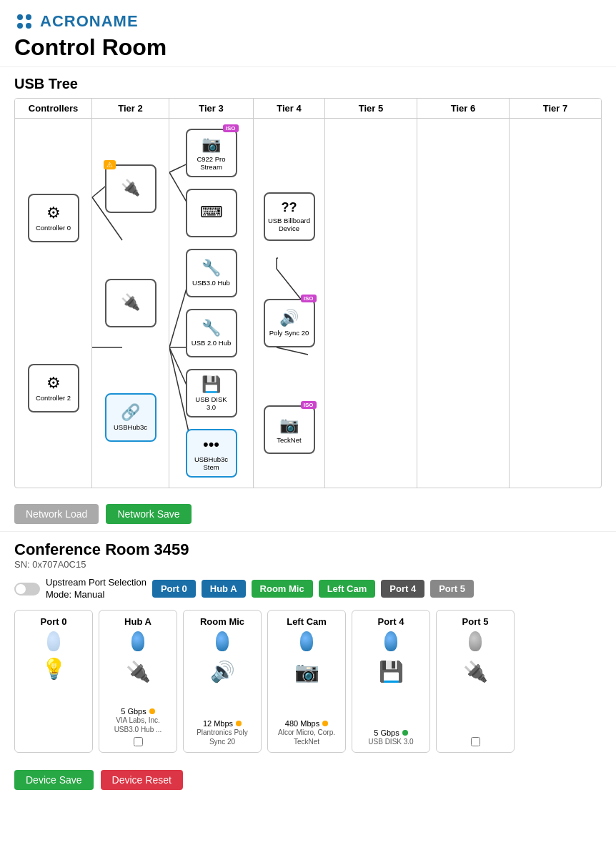 The width and height of the screenshot is (616, 850). What do you see at coordinates (149, 514) in the screenshot?
I see `network-save-button: Network Save` at bounding box center [149, 514].